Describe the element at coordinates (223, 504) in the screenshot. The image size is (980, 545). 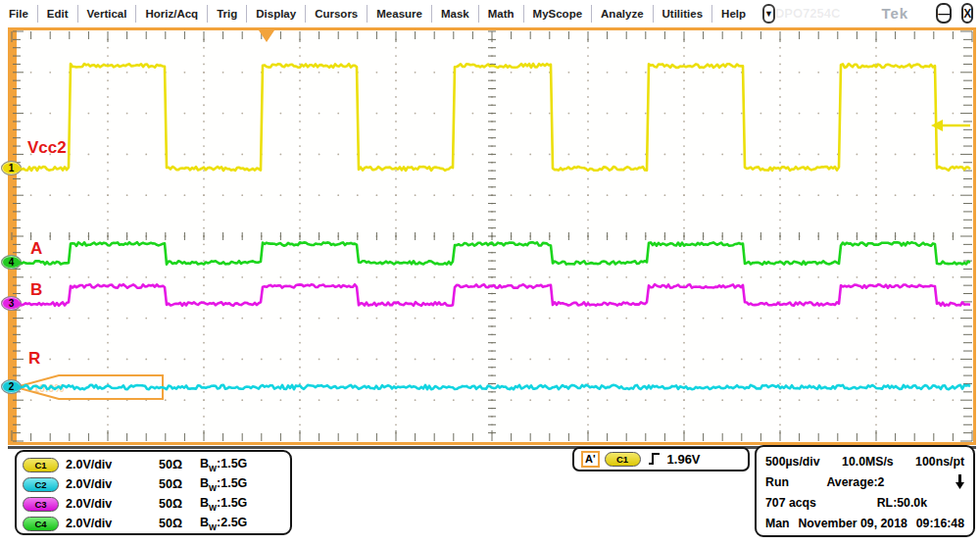
I see `c3-bandwidth: BW:1.5G` at that location.